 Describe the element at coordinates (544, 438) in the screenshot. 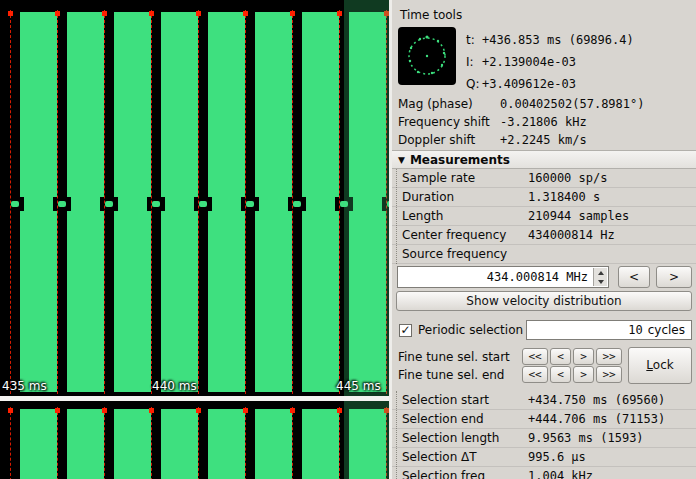

I see `selection-row: Selection length 9.9563 ms (1593)` at that location.